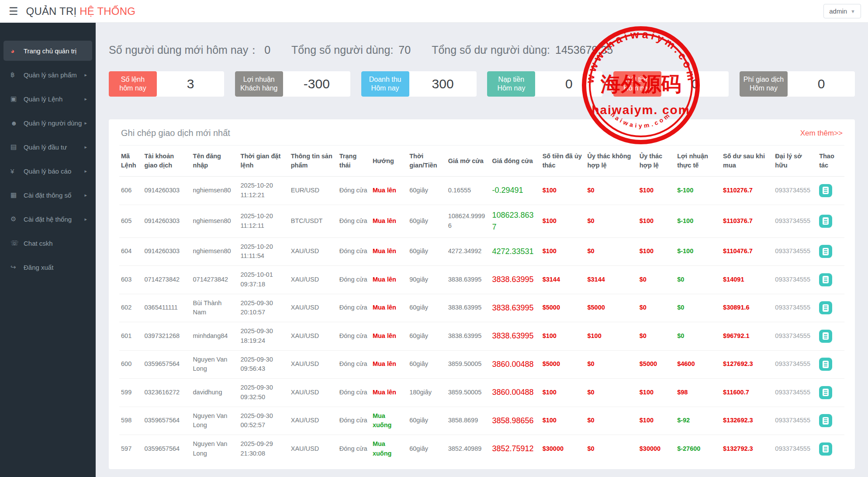 This screenshot has height=477, width=868. What do you see at coordinates (405, 50) in the screenshot?
I see `stat-value: 70` at bounding box center [405, 50].